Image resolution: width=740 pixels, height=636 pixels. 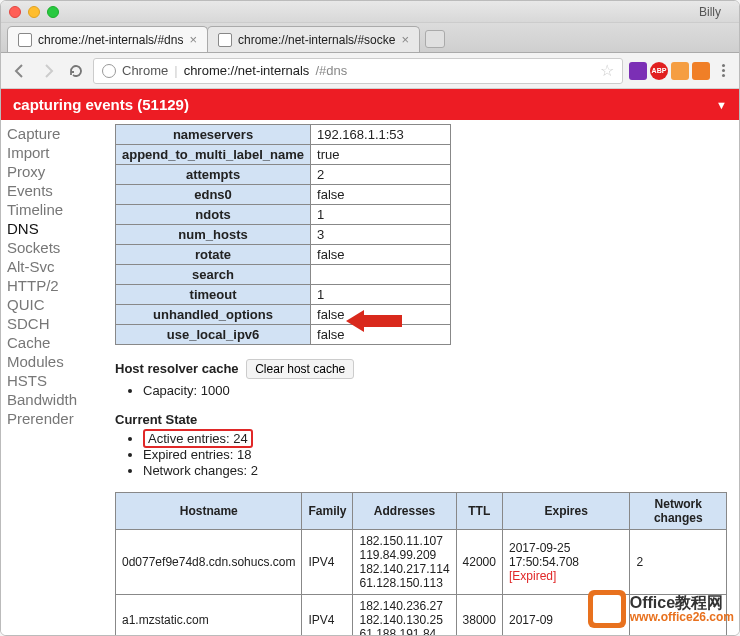 I want to click on config-key: use_local_ipv6, so click(x=214, y=335).